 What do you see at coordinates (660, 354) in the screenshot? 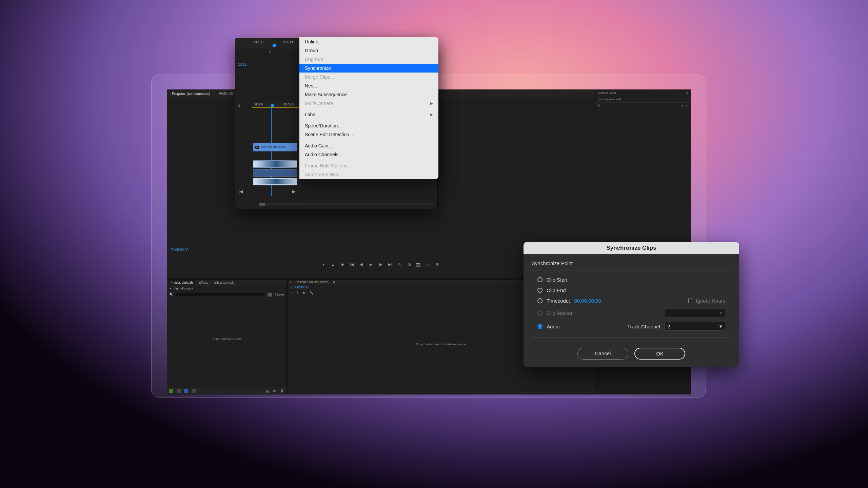
I see `ok-button: OK` at bounding box center [660, 354].